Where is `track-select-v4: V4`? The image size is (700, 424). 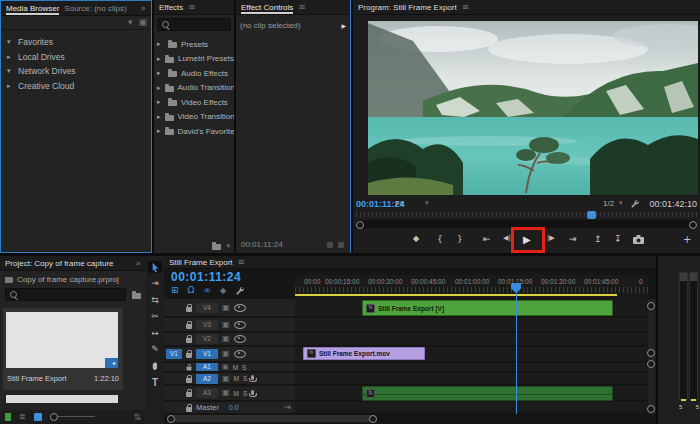 track-select-v4: V4 is located at coordinates (207, 308).